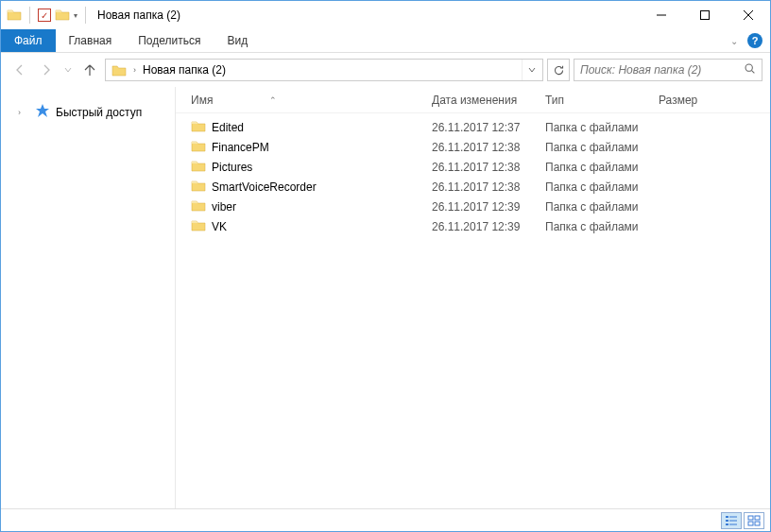 This screenshot has height=532, width=771. I want to click on sidebar-item-quick-access: › Быстрый доступ, so click(88, 112).